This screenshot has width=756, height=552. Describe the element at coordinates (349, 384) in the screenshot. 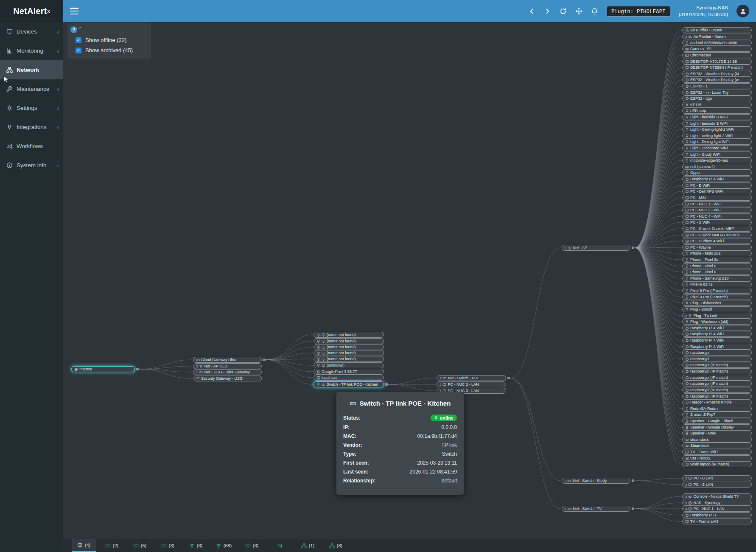

I see `node-tpswitch: Switch - TP link POE - Kitchen` at that location.